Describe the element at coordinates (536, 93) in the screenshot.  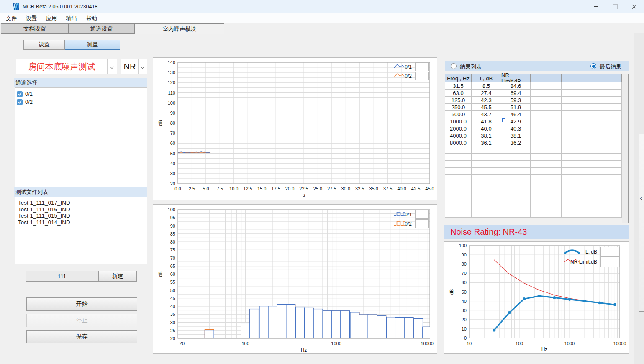
I see `table-row: 63.027.469.4` at that location.